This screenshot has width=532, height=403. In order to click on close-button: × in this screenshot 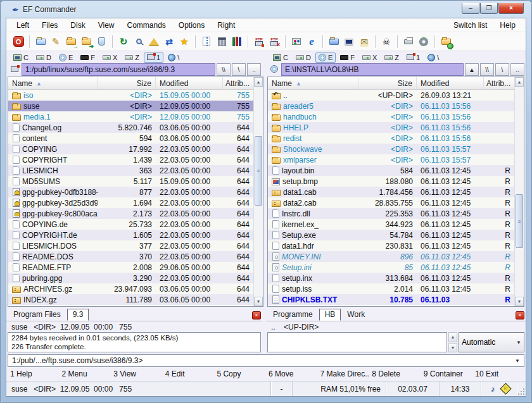, I will do `click(511, 9)`.